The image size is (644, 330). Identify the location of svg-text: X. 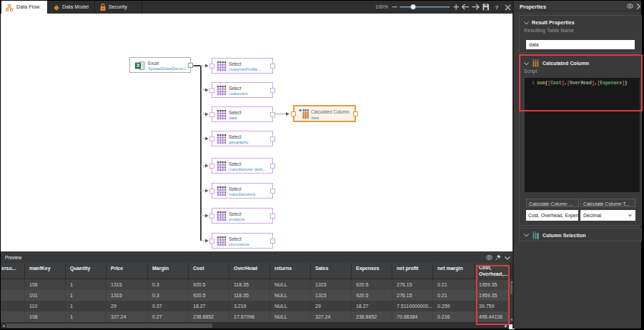
(139, 66).